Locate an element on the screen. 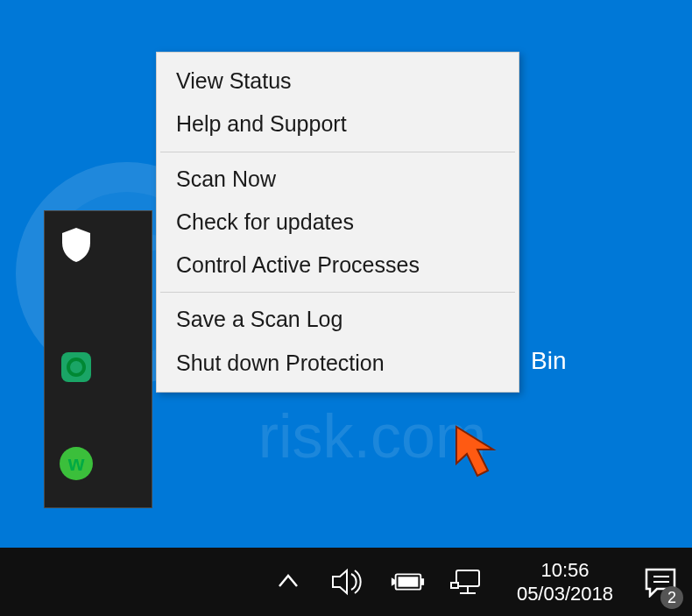  clock-time: 10:56 is located at coordinates (565, 570).